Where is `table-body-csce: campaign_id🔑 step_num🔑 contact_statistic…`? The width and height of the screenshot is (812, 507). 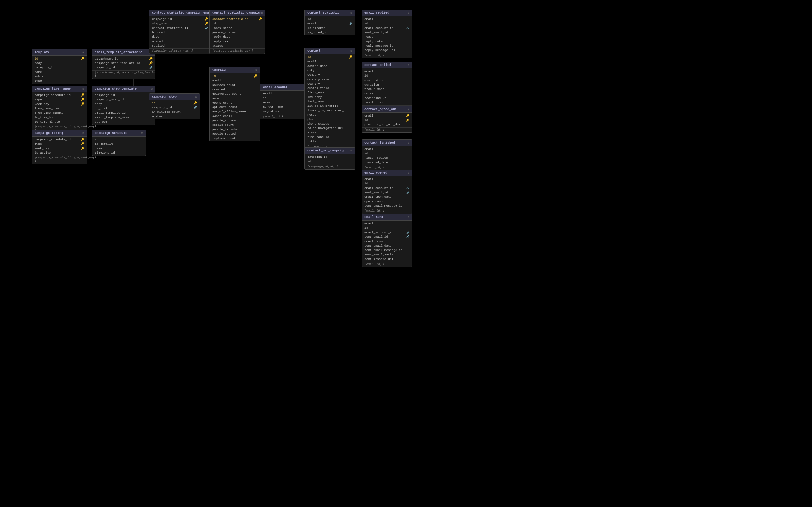
table-body-csce: campaign_id🔑 step_num🔑 contact_statistic… is located at coordinates (180, 35).